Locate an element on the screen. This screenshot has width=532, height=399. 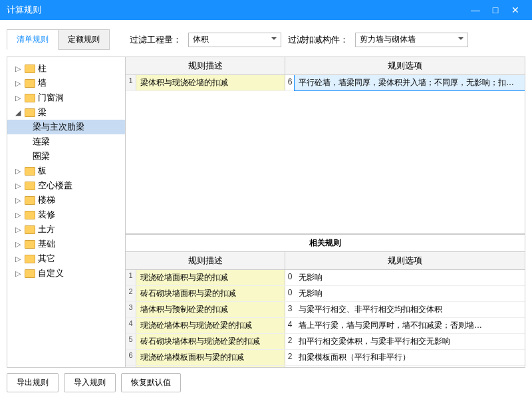
table-row: 7现浇砼墙超高体积与梁的扣减0无影响 is located at coordinates (325, 366).